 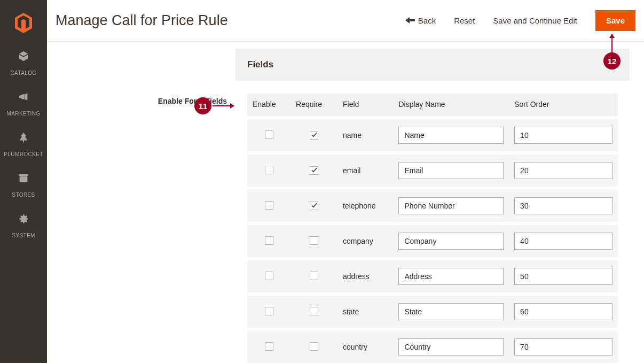 I want to click on header-actions: Back Reset Save and Continue Edit Save, so click(x=520, y=20).